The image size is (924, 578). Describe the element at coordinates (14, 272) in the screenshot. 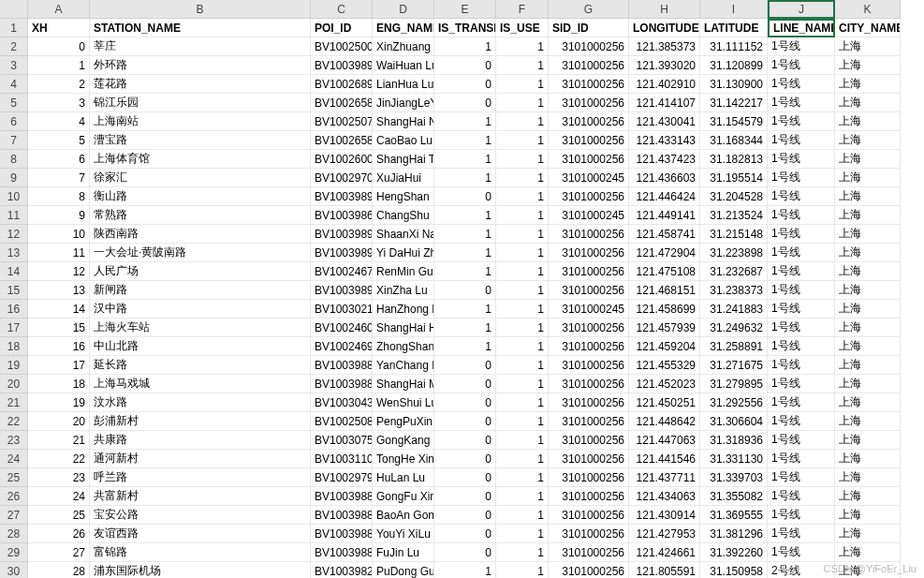

I see `row-header-14: 14` at that location.